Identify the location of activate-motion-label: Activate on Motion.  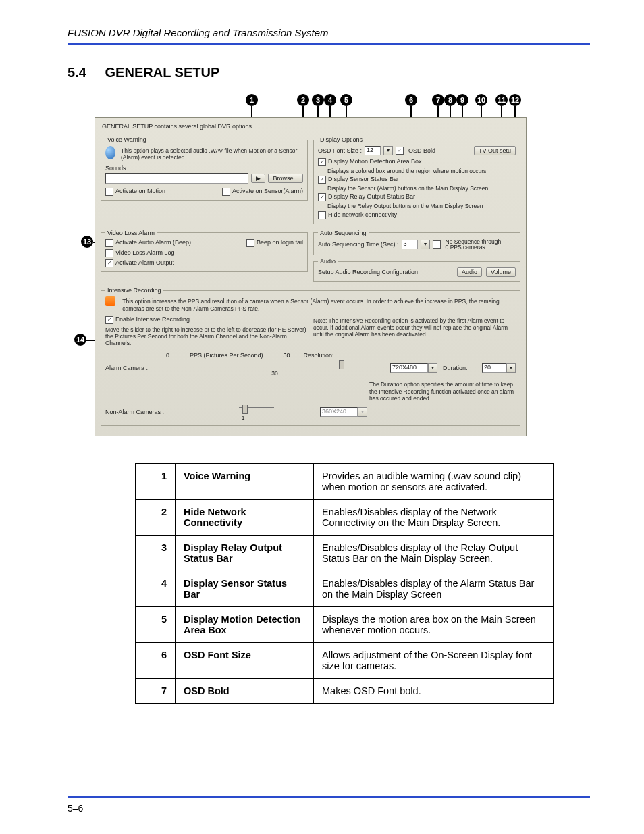
(140, 192).